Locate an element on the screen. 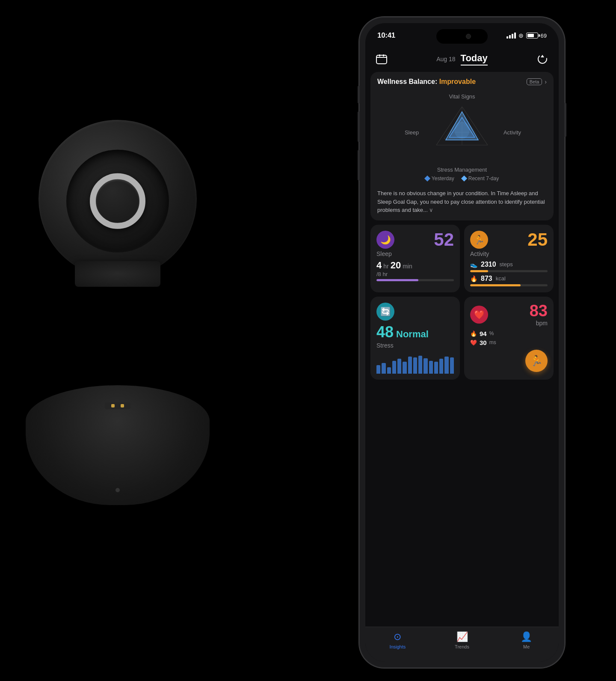 This screenshot has width=616, height=681. stress-value: 48 is located at coordinates (385, 332).